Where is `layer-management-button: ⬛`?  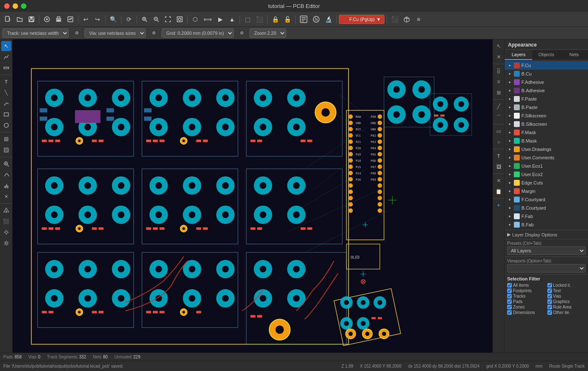
layer-management-button: ⬛ is located at coordinates (6, 221).